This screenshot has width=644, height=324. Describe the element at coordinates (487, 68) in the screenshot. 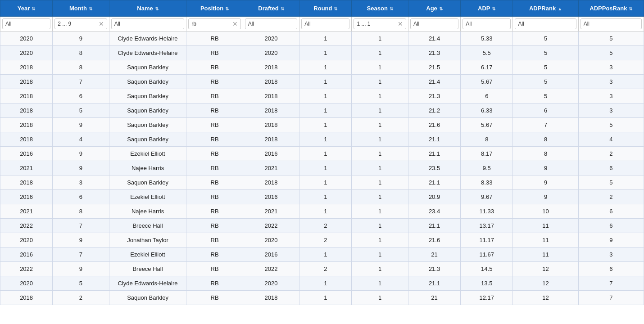

I see `cell-adp: 6.17` at that location.